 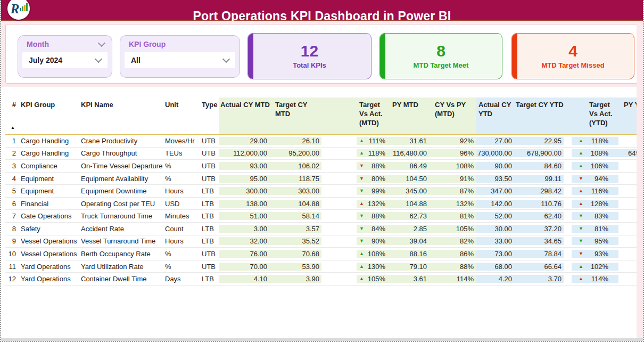 I want to click on total-kpis-card: 12 Total KPIs, so click(x=310, y=56).